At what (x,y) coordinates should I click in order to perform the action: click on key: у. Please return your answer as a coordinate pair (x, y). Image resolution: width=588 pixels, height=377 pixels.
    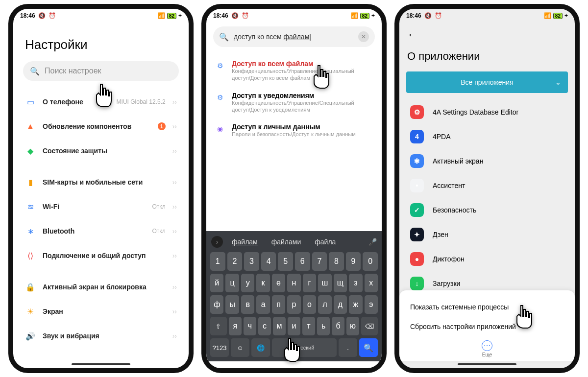
    Looking at the image, I should click on (248, 283).